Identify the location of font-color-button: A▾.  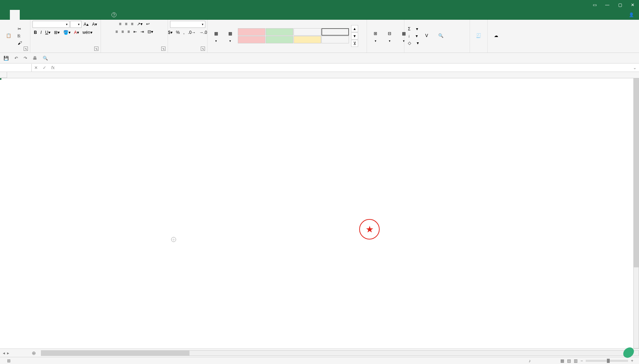
(77, 32).